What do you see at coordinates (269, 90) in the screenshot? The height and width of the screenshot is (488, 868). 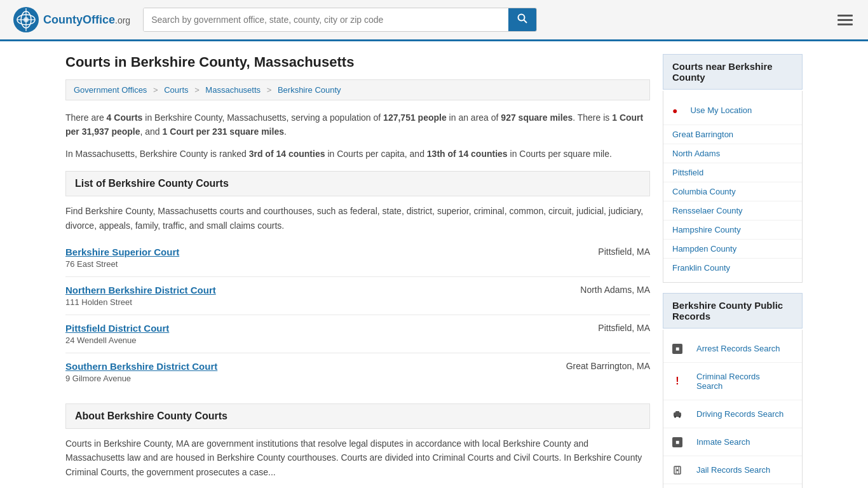 I see `breadcrumb-sep-3: >` at bounding box center [269, 90].